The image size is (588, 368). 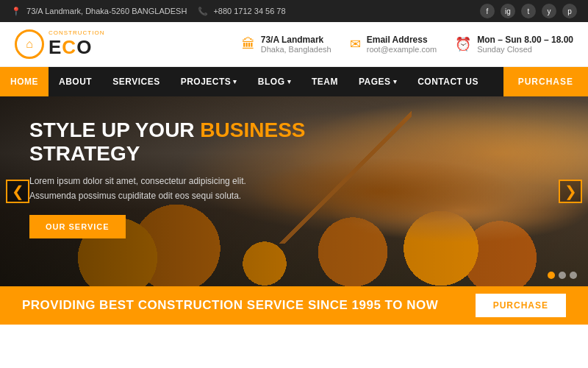 I want to click on clock-icon: ⏰, so click(x=463, y=44).